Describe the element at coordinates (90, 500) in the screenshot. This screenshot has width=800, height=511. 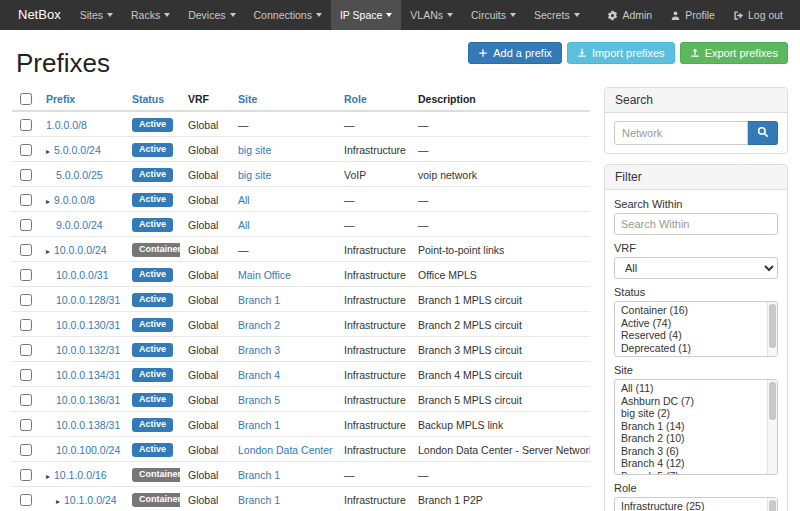
I see `prefix-link: 10.1.0.0/24` at that location.